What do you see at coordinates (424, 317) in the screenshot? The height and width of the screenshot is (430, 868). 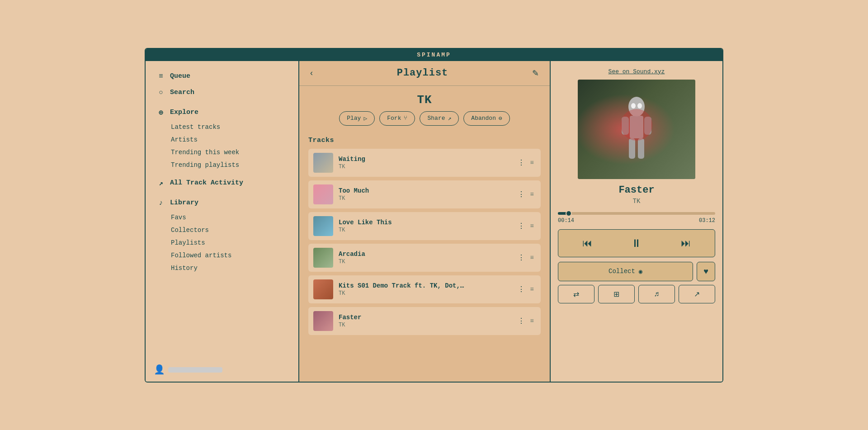 I see `track-name: Faster` at bounding box center [424, 317].